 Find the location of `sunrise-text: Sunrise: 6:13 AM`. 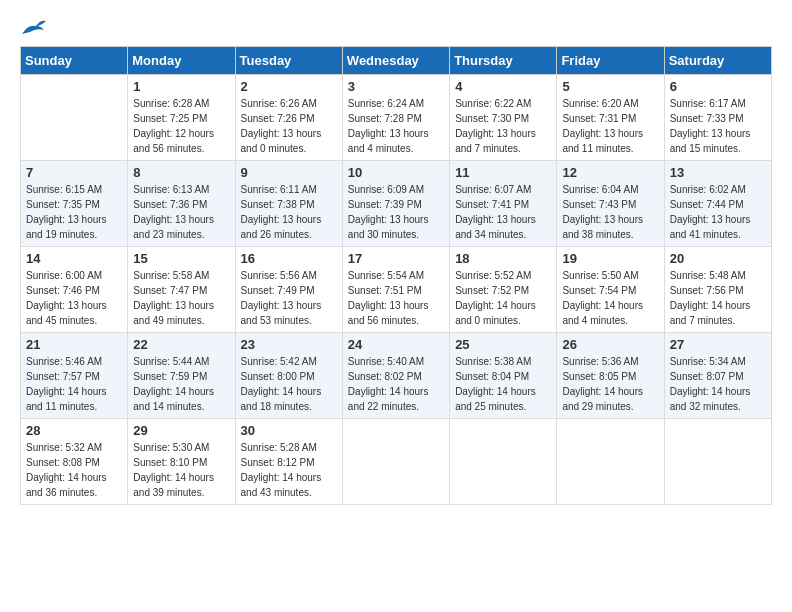

sunrise-text: Sunrise: 6:13 AM is located at coordinates (181, 190).